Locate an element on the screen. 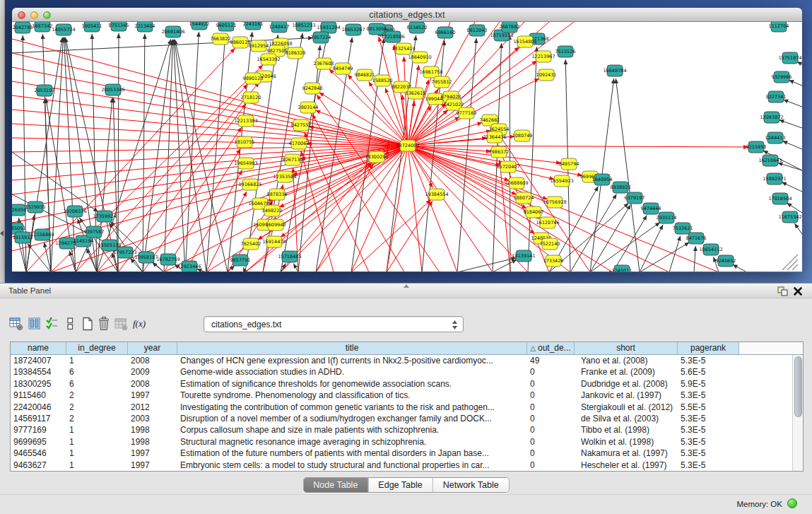 The width and height of the screenshot is (812, 514). graph-node: 16554923 is located at coordinates (561, 181).